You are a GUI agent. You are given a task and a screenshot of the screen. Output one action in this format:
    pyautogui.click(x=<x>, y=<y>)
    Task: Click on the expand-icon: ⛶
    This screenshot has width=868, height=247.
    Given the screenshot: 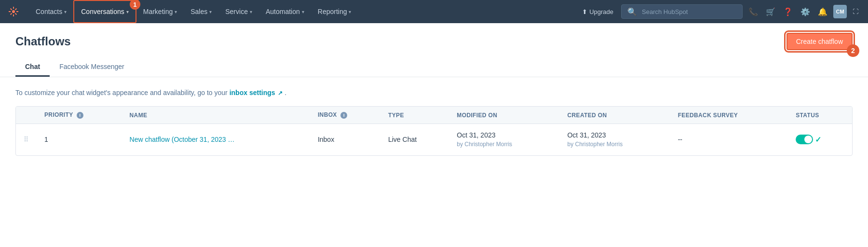 What is the action you would take?
    pyautogui.click(x=855, y=12)
    